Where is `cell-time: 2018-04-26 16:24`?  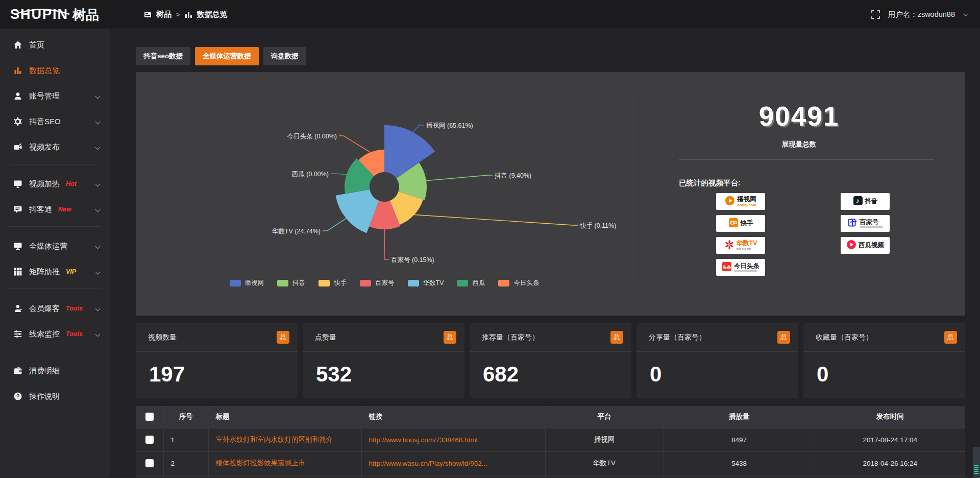 cell-time: 2018-04-26 16:24 is located at coordinates (890, 463).